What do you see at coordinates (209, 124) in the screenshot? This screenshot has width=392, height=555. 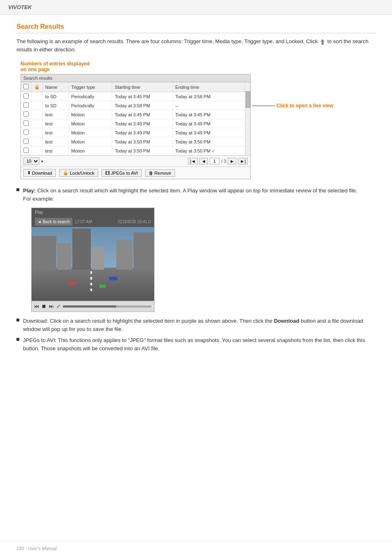 I see `row-ending-time: Today at 3:49 PM` at bounding box center [209, 124].